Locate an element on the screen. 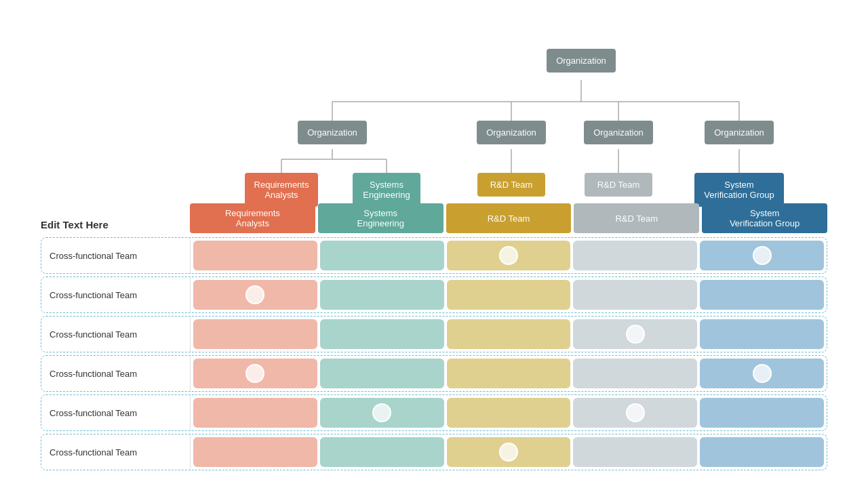 The image size is (868, 488). org-level3-3: R&D Team is located at coordinates (511, 184).